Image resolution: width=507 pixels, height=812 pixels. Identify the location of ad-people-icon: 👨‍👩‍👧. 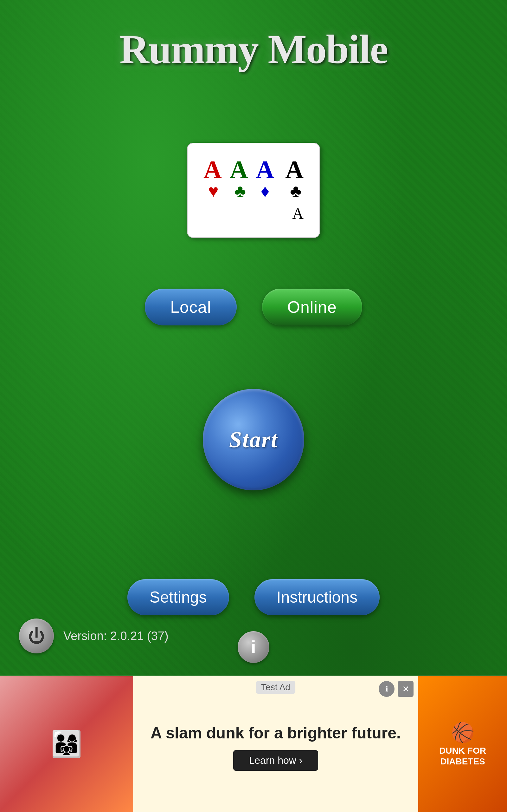
(66, 744).